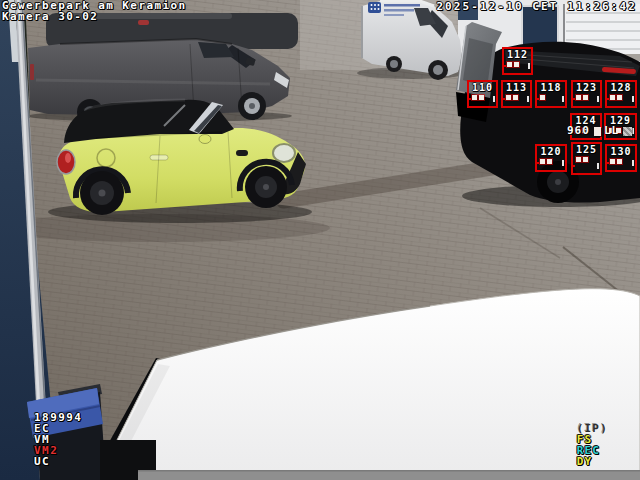  What do you see at coordinates (628, 132) in the screenshot?
I see `zone-checker-icon` at bounding box center [628, 132].